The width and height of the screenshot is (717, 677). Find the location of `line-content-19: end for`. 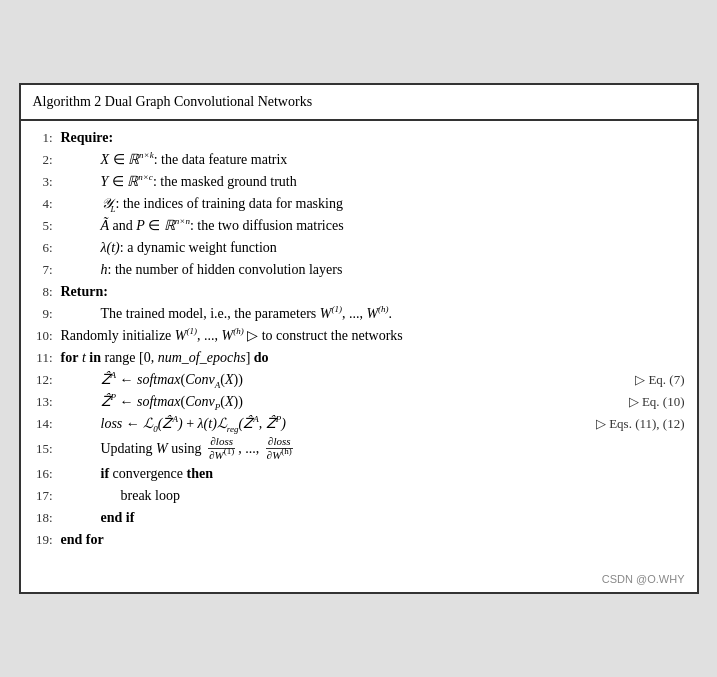

line-content-19: end for is located at coordinates (373, 540).